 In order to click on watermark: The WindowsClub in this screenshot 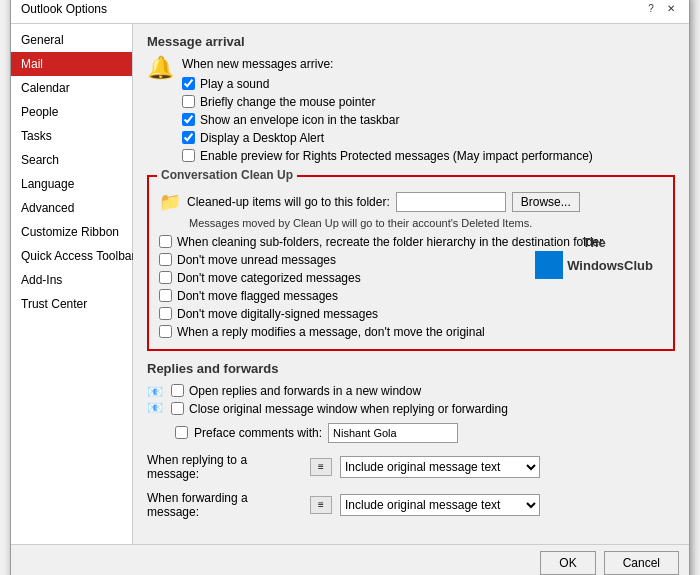, I will do `click(594, 258)`.